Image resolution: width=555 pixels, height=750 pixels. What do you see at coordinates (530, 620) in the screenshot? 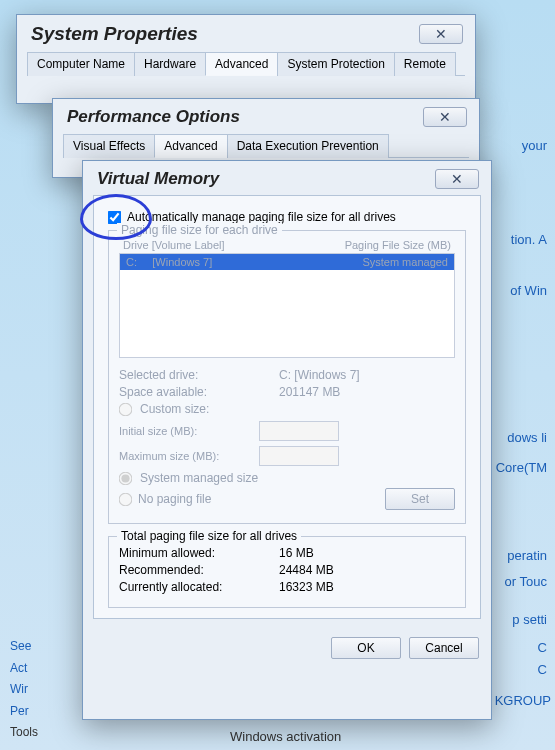
I see `bg-text: p setti` at bounding box center [530, 620].